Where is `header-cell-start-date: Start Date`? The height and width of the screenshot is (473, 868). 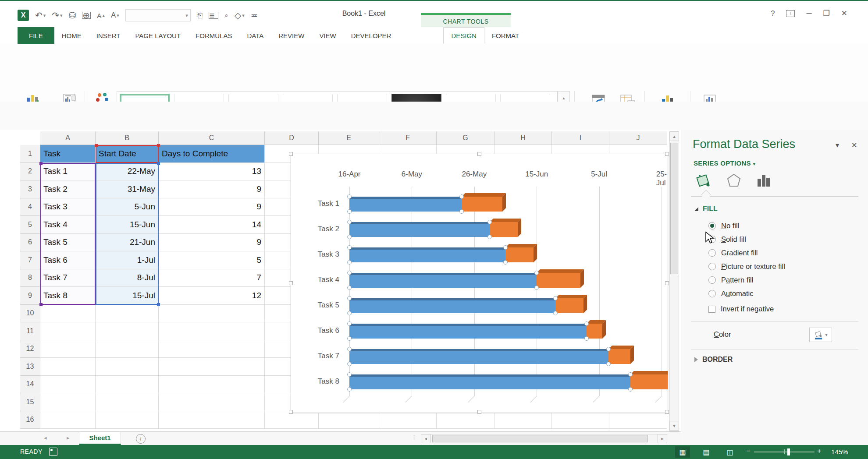
header-cell-start-date: Start Date is located at coordinates (127, 154).